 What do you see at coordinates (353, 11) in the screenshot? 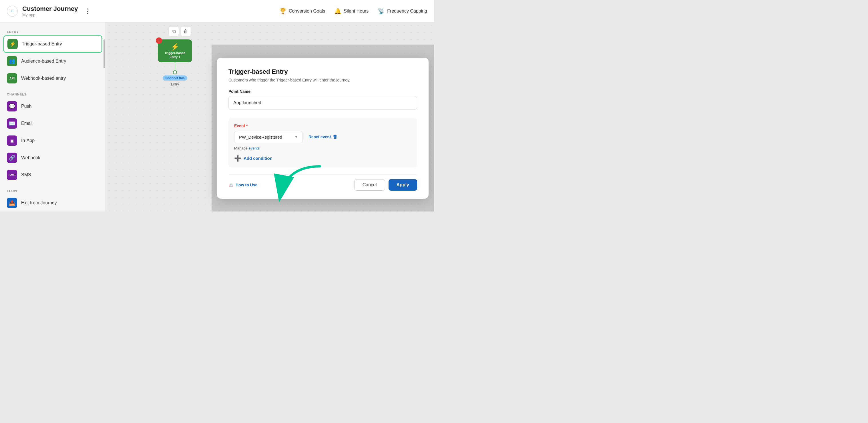
I see `header-right: 🏆 Conversion Goals 🔔 Silent Hours 📡 Freq…` at bounding box center [353, 11].